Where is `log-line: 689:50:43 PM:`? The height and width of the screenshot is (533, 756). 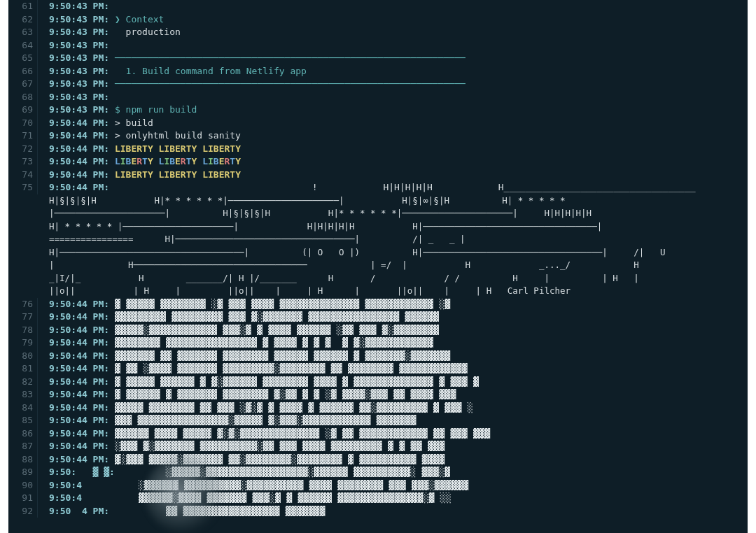 log-line: 689:50:43 PM: is located at coordinates (378, 98).